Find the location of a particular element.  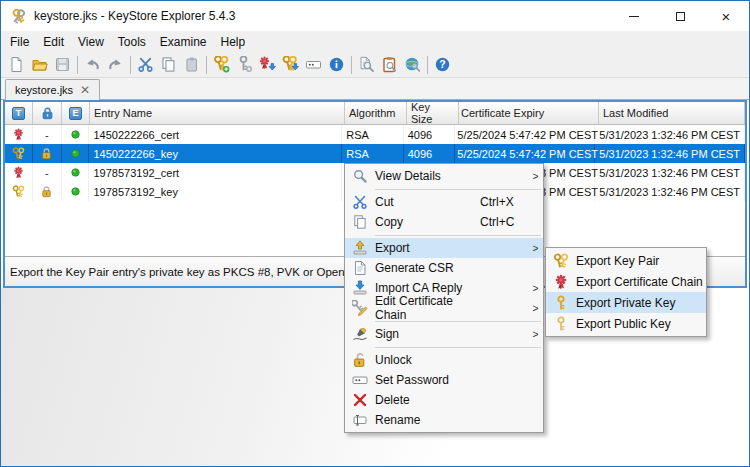

menu-help: Help is located at coordinates (234, 42).